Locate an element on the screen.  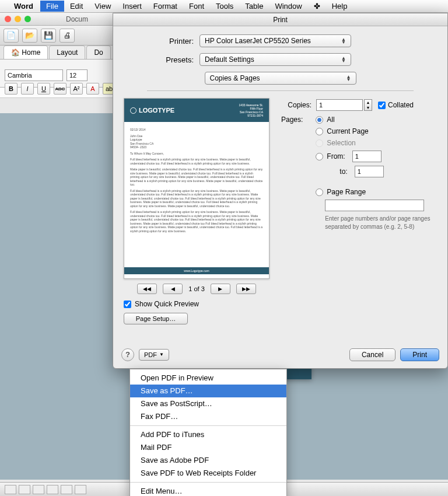
page-setup-button: Page Setup… is located at coordinates (156, 319).